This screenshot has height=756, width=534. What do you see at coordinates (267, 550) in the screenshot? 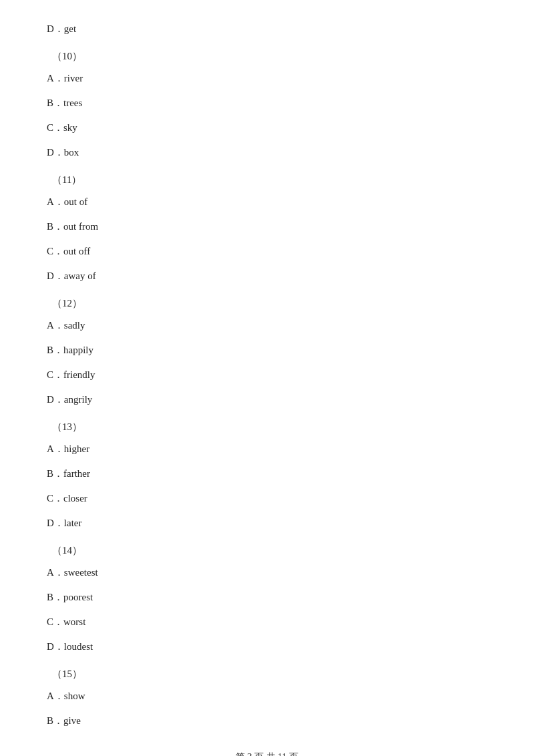
I see `question-number: （14）` at bounding box center [267, 550].